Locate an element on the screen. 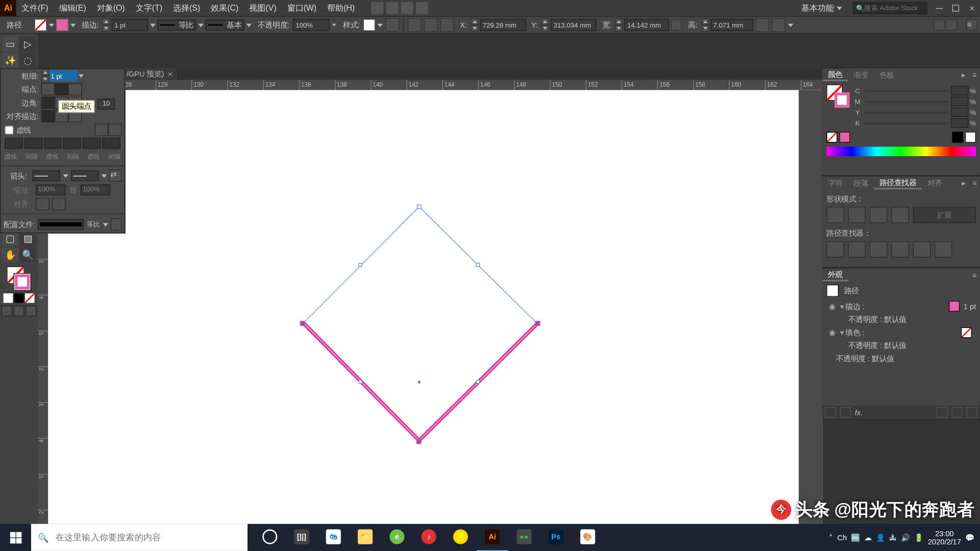 This screenshot has width=980, height=551. unite-button is located at coordinates (835, 215).